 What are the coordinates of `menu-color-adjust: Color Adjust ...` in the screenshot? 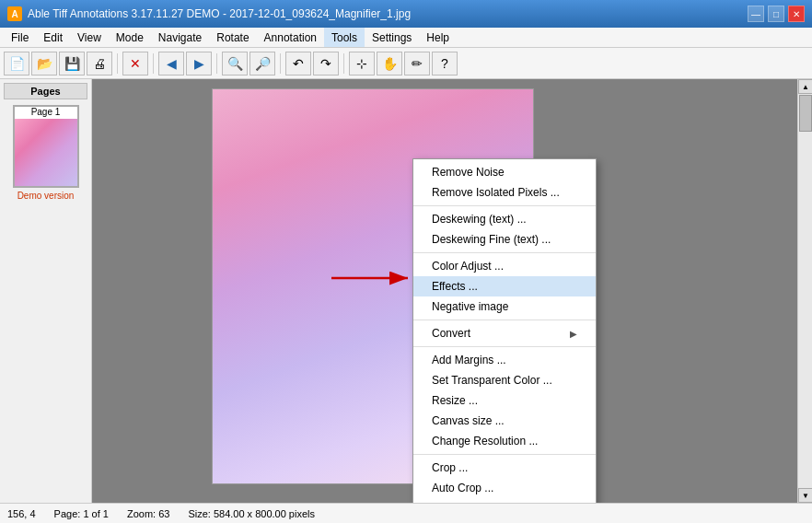 It's located at (505, 266).